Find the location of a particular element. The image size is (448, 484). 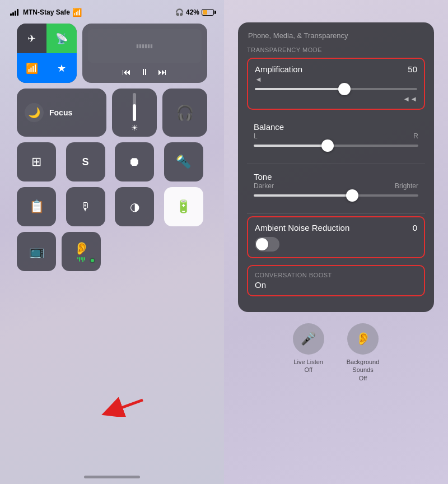

tone-brighter-label: Brighter is located at coordinates (407, 186).